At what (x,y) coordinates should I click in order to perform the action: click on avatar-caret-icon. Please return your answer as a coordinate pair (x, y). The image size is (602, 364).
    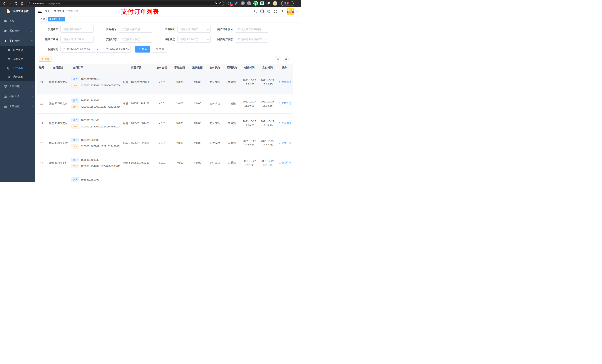
    Looking at the image, I should click on (298, 11).